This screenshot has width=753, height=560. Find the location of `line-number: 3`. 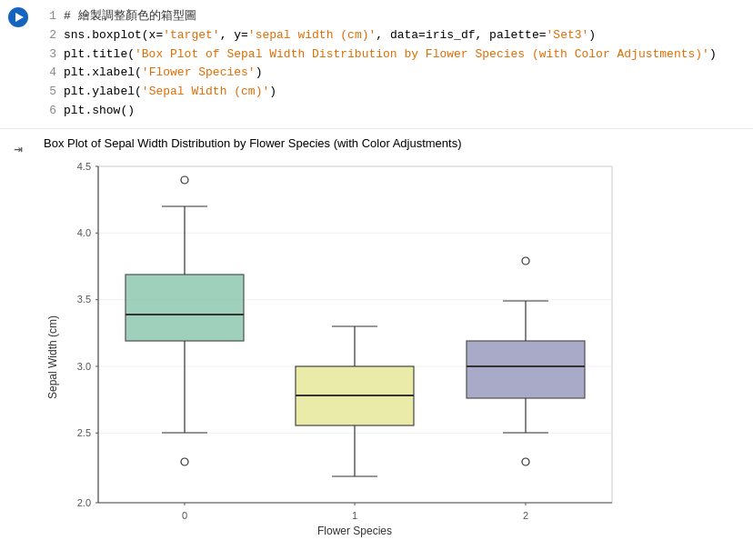

line-number: 3 is located at coordinates (50, 55).